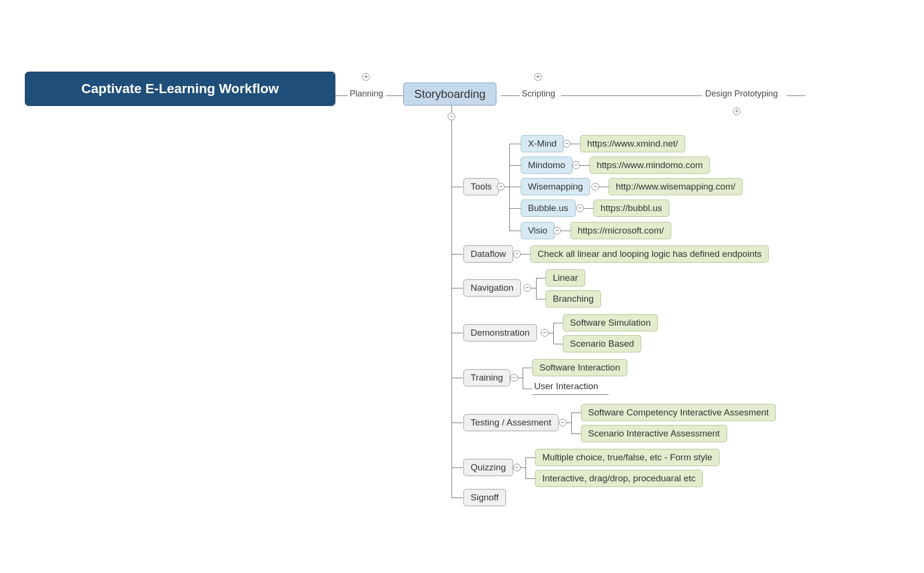  Describe the element at coordinates (517, 467) in the screenshot. I see `collapse-handle-quizzing` at that location.